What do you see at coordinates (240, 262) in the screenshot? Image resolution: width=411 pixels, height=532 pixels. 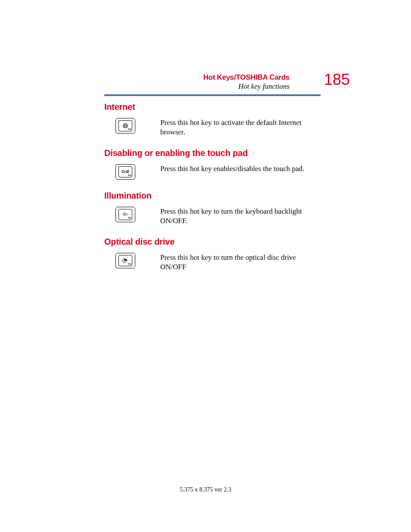 I see `section-description: Press this hot key to turn the optical d…` at bounding box center [240, 262].